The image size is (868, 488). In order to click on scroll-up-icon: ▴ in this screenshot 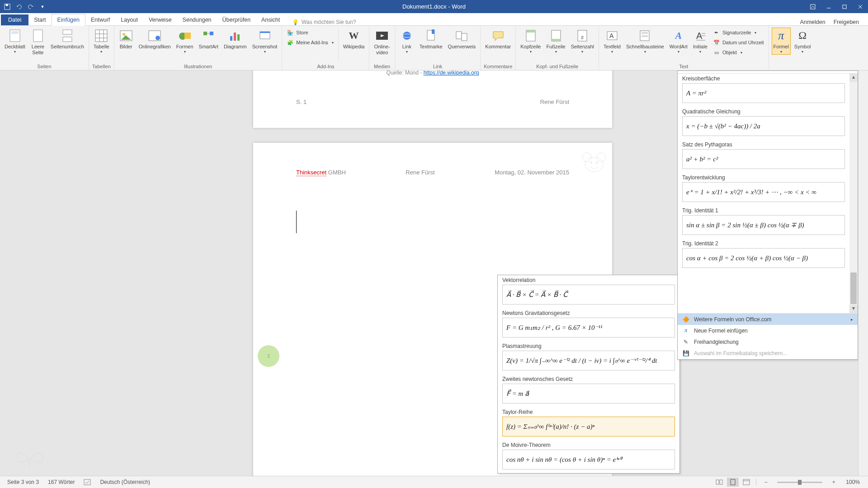, I will do `click(854, 78)`.